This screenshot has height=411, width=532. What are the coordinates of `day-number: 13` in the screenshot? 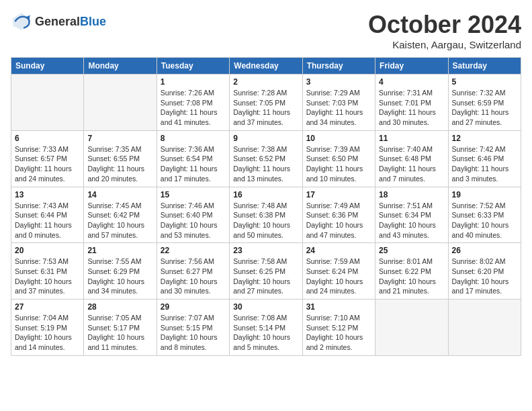 It's located at (47, 195).